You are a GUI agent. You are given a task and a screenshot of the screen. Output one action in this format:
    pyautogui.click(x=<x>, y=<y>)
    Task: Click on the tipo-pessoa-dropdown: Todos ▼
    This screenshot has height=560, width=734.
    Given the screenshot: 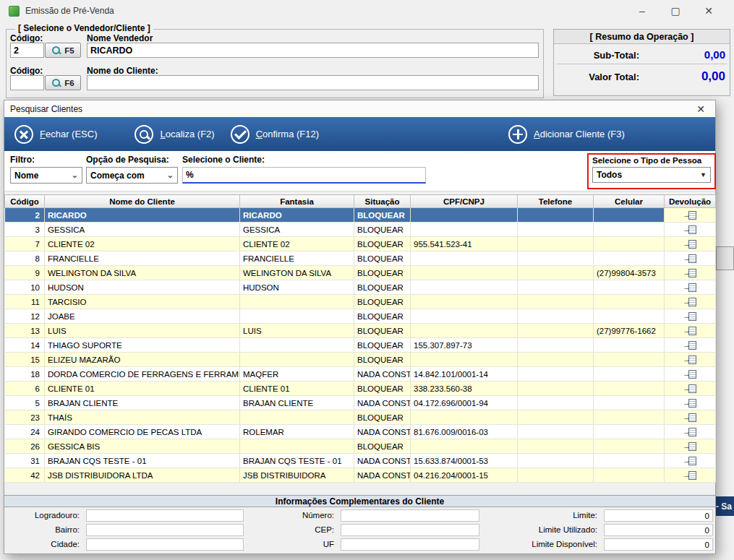 What is the action you would take?
    pyautogui.click(x=652, y=175)
    